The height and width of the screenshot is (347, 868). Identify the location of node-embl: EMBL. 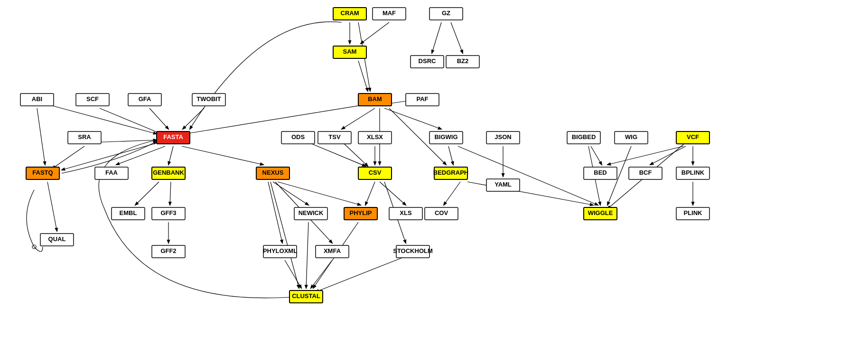
(128, 214).